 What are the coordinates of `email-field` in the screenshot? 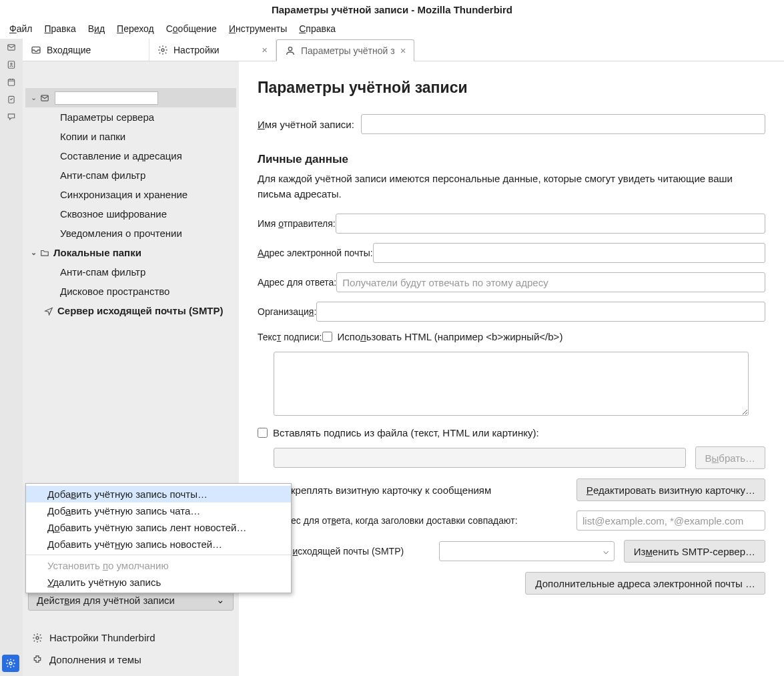 It's located at (569, 253).